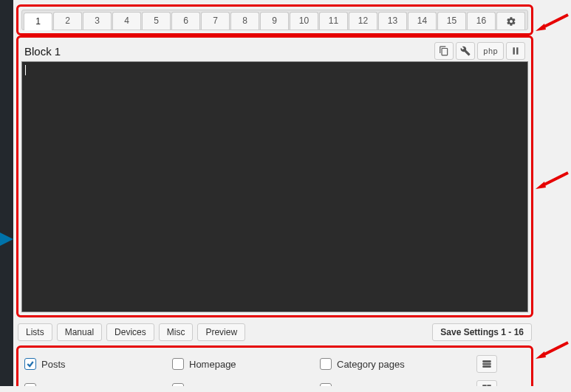 This screenshot has height=392, width=571. I want to click on pause-icon, so click(516, 51).